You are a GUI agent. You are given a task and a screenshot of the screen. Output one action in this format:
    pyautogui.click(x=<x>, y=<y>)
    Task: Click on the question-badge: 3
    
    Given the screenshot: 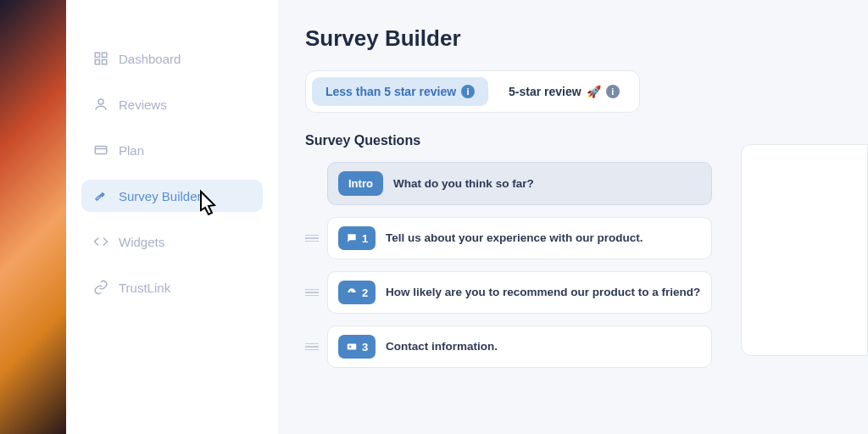 What is the action you would take?
    pyautogui.click(x=357, y=347)
    